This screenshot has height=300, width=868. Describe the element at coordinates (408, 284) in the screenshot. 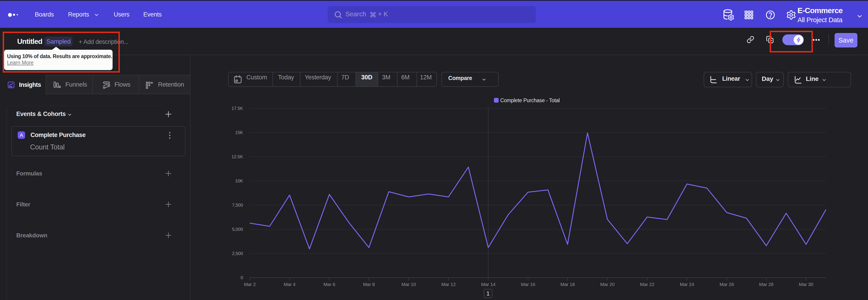

I see `svg-text: Mar 10` at that location.